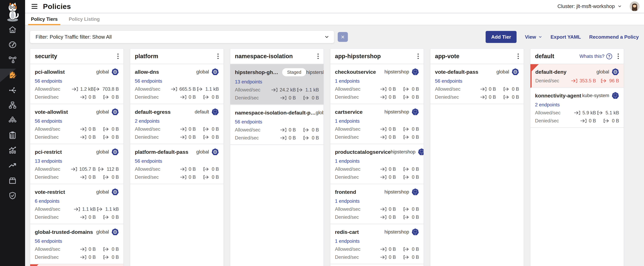 The image size is (644, 266). Describe the element at coordinates (77, 204) in the screenshot. I see `policy-card-vote-restrict: vote-restrict global 6 endpoints Allowed…` at that location.